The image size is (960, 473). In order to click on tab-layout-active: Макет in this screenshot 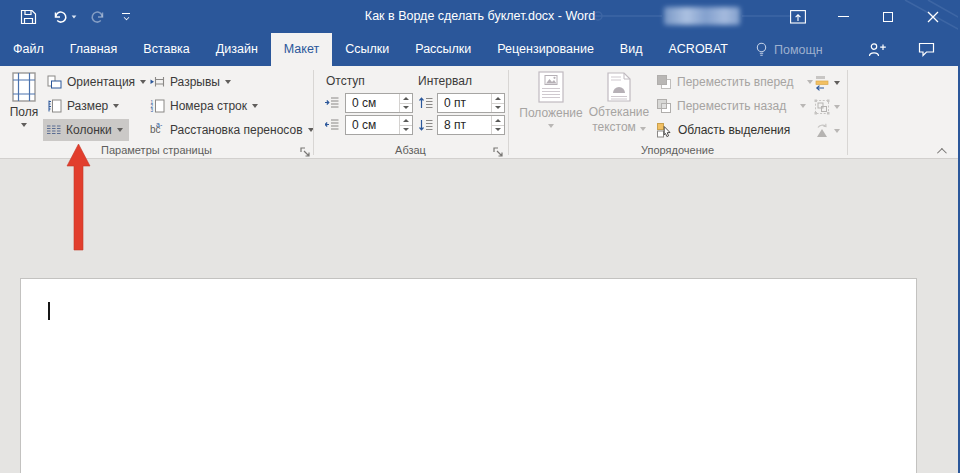, I will do `click(302, 50)`.